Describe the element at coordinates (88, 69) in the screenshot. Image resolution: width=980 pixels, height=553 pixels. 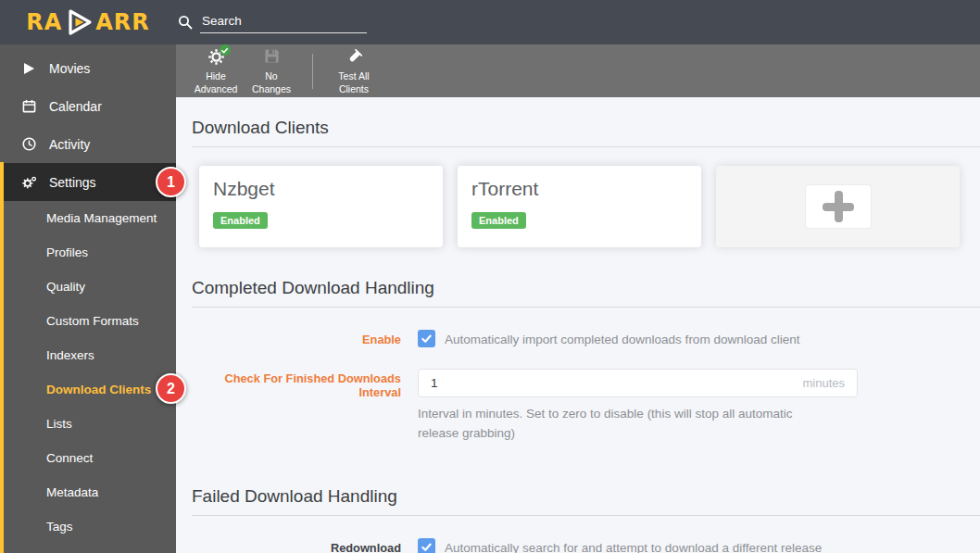
I see `sidebar-item-movies: Movies` at that location.